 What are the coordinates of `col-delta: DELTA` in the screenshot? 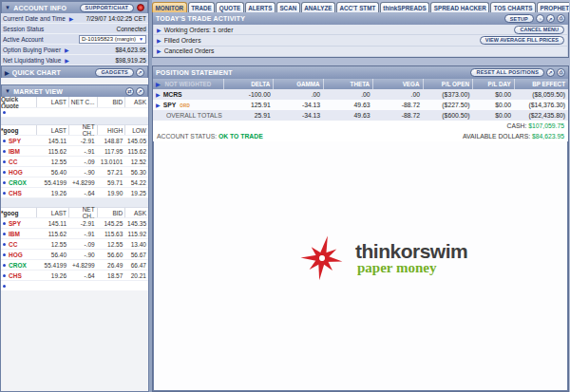 It's located at (248, 84).